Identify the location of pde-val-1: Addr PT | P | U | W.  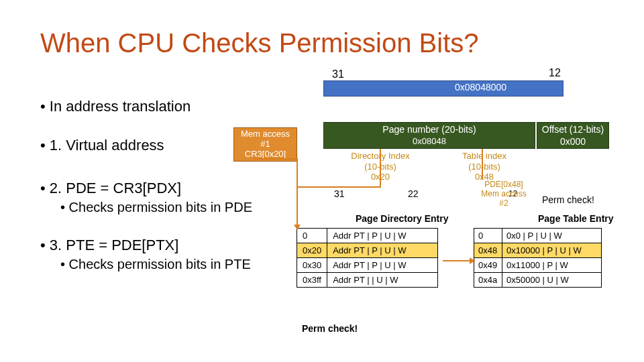
(382, 251).